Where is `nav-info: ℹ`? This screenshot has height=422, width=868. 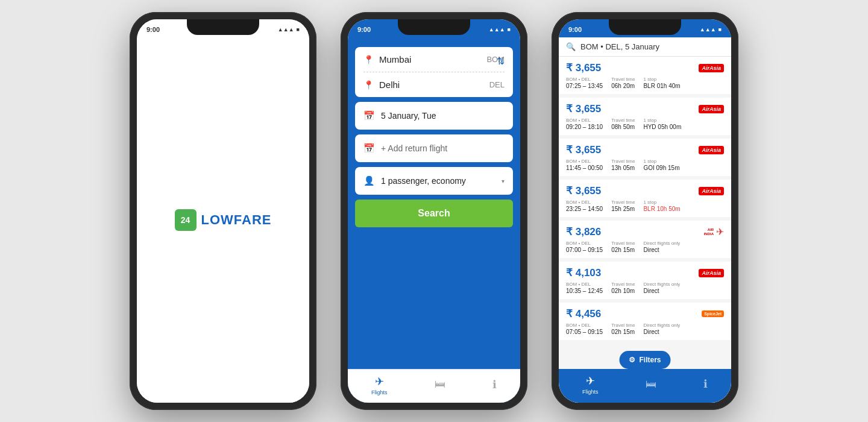 nav-info: ℹ is located at coordinates (494, 385).